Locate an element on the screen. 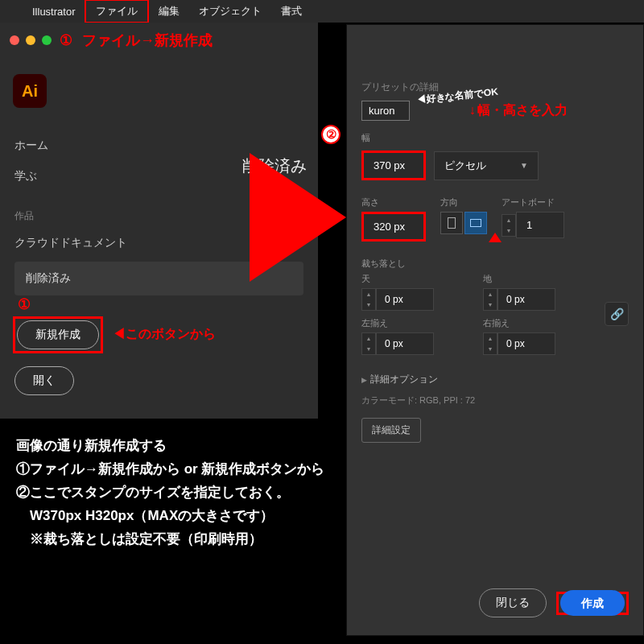  instr-line-5: ※裁ち落としは設定不要（印刷時用） is located at coordinates (189, 539).